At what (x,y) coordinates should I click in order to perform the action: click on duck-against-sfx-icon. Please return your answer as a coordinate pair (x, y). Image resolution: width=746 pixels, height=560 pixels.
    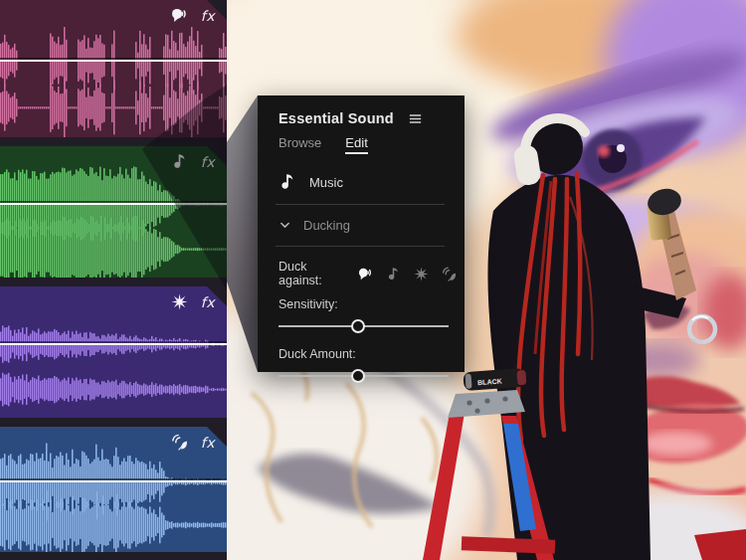
    Looking at the image, I should click on (422, 275).